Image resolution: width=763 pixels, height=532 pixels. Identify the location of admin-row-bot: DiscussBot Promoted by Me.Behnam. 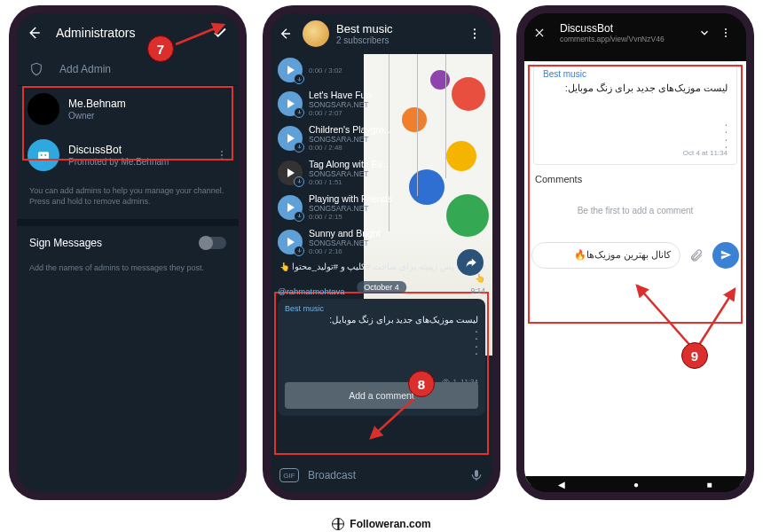
(128, 155).